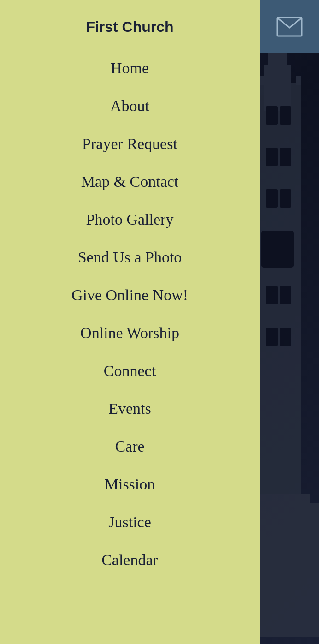 This screenshot has width=319, height=644. Describe the element at coordinates (130, 522) in the screenshot. I see `nav-item-justice: Justice` at that location.